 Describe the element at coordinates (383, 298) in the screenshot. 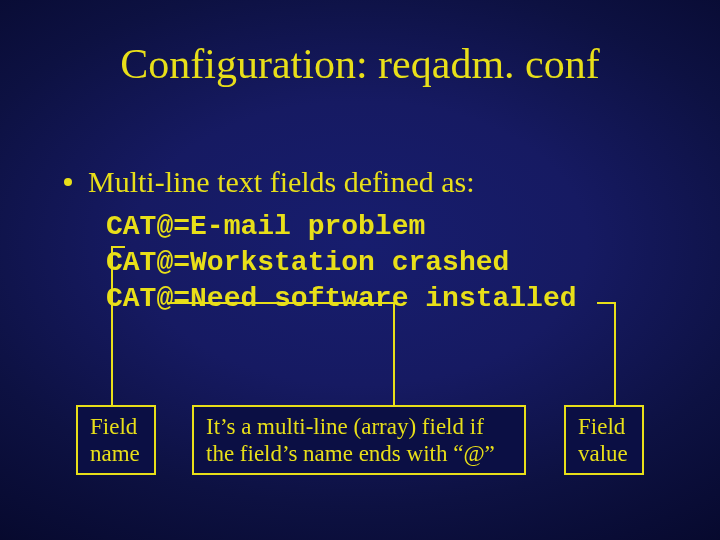

I see `code-field-value: Need software installed` at that location.